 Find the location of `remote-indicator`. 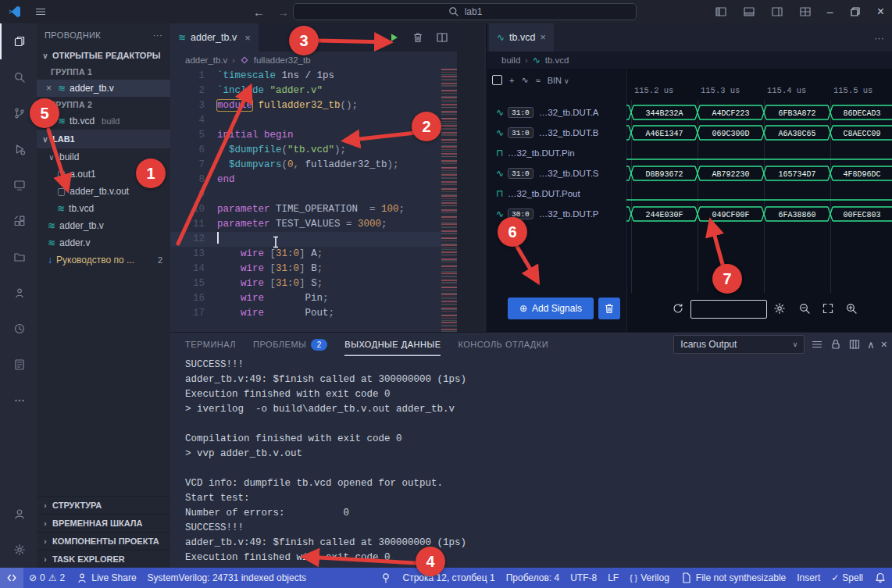

remote-indicator is located at coordinates (12, 578).